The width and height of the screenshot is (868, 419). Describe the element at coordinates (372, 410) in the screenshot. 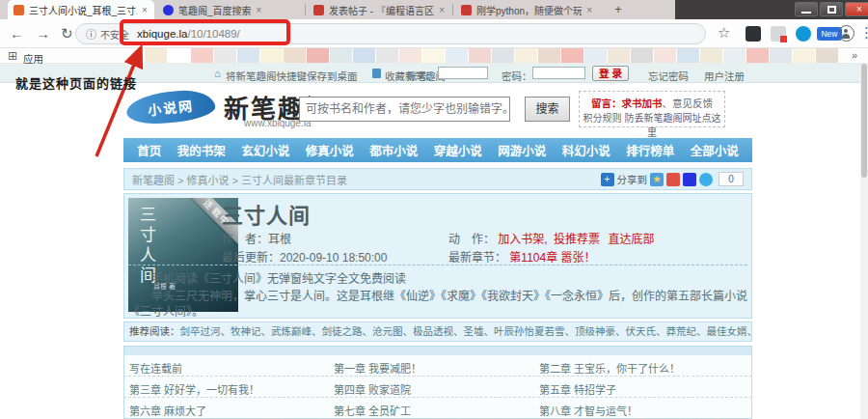

I see `chapter-link: 第七章 全员矿工` at that location.